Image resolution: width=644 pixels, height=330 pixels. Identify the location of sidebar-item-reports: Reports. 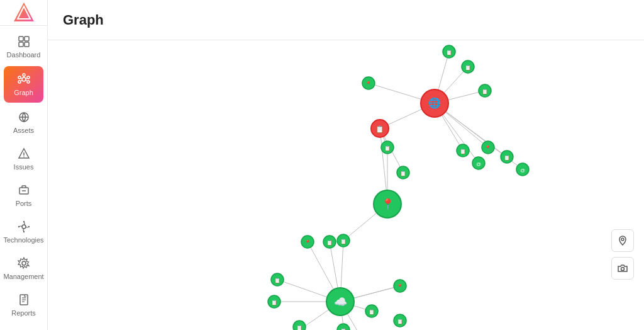
(24, 305).